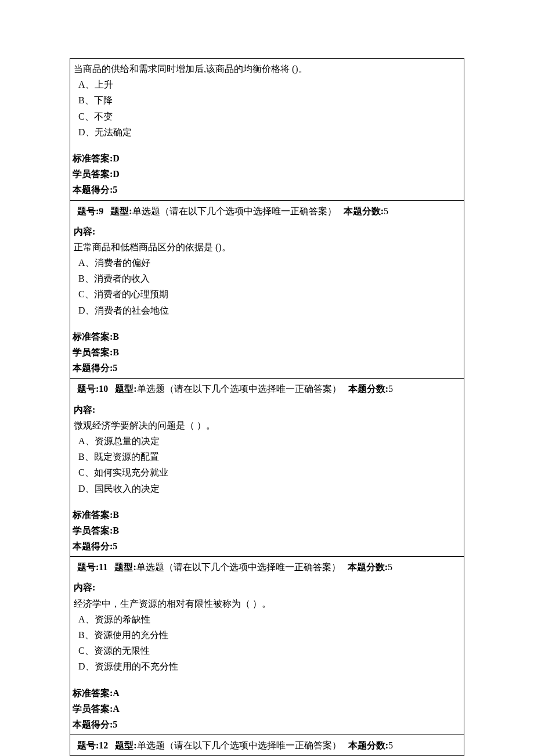 The height and width of the screenshot is (756, 534). What do you see at coordinates (267, 604) in the screenshot?
I see `question-stem: 经济学中，生产资源的相对有限性被称为（ ）。` at bounding box center [267, 604].